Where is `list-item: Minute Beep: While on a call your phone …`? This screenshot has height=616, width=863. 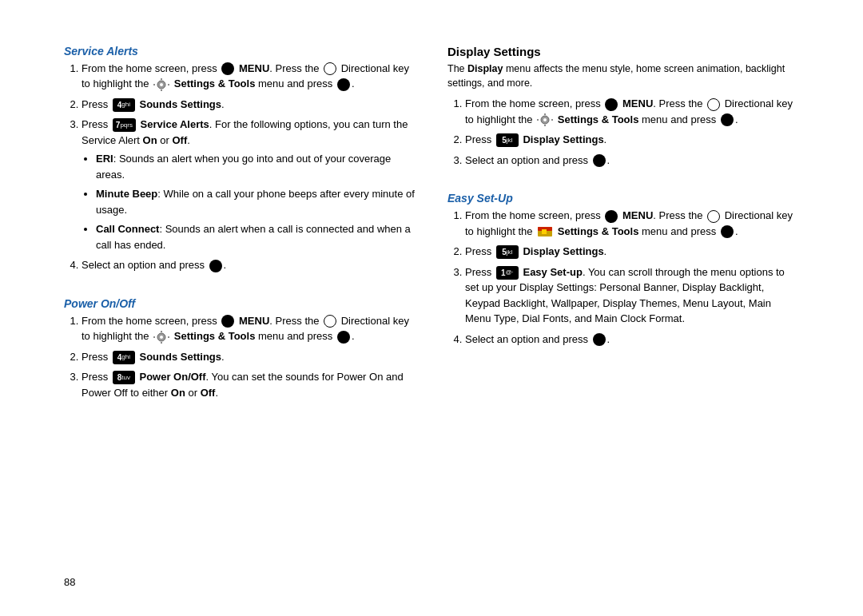
list-item: Minute Beep: While on a call your phone … is located at coordinates (256, 201).